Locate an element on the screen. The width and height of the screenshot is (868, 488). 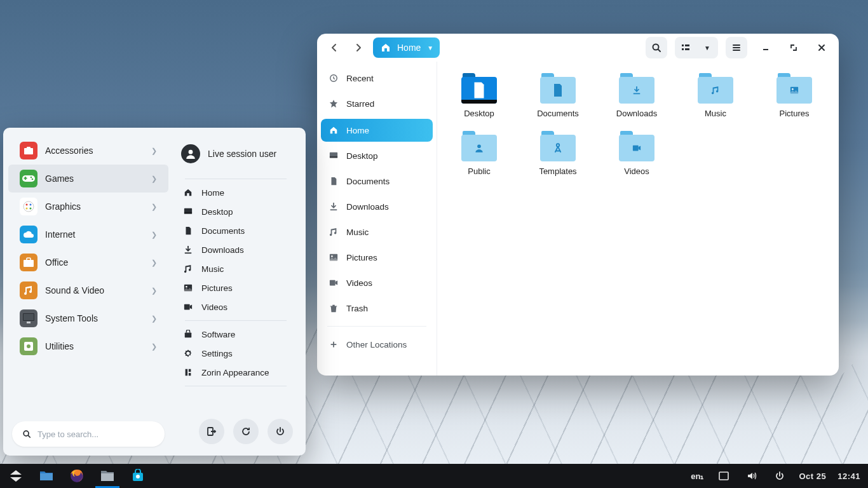
taskbar-files-active is located at coordinates (107, 476).